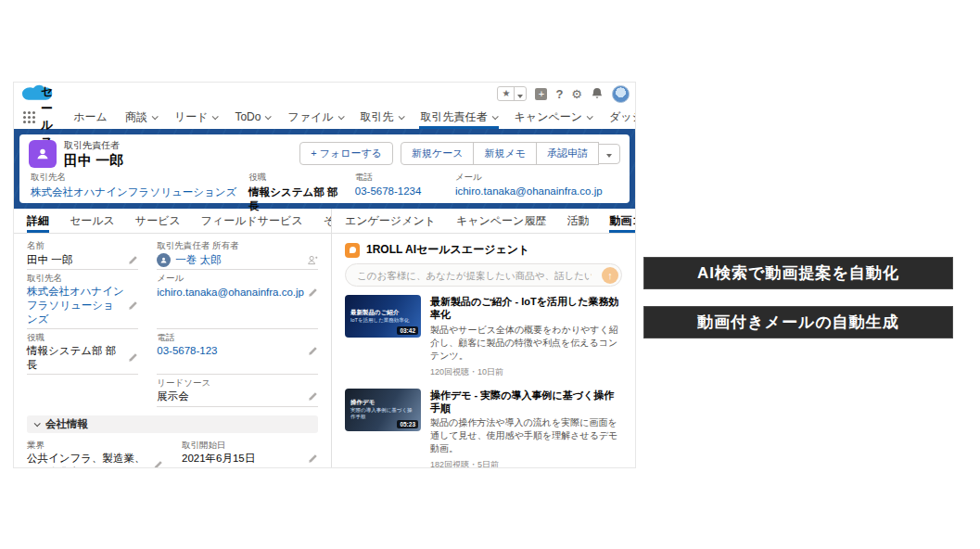 This screenshot has width=980, height=549. What do you see at coordinates (383, 316) in the screenshot?
I see `video-thumbnail: 最新製品のご紹介 IoTを活用した業務効率化 03:42` at bounding box center [383, 316].